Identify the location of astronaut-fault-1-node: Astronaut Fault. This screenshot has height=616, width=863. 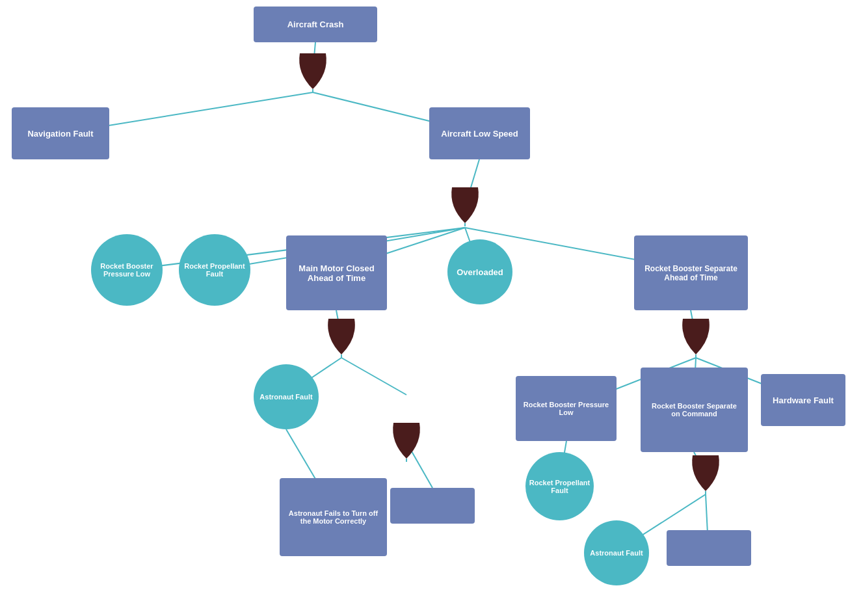
(286, 397).